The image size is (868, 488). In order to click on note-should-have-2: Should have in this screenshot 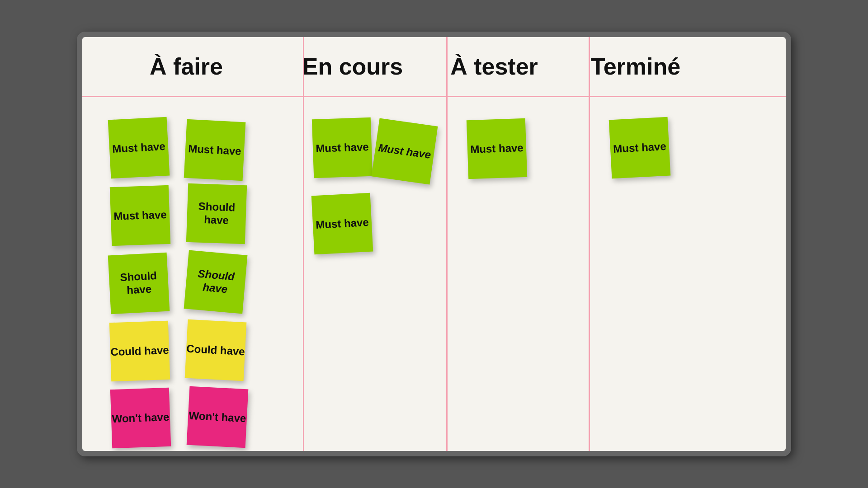, I will do `click(139, 284)`.